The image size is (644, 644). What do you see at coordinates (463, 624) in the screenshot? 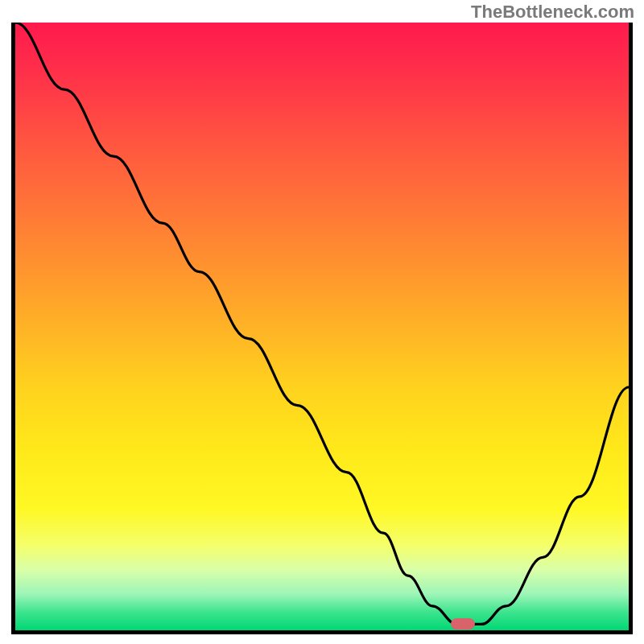
I see `optimal-point-marker` at bounding box center [463, 624].